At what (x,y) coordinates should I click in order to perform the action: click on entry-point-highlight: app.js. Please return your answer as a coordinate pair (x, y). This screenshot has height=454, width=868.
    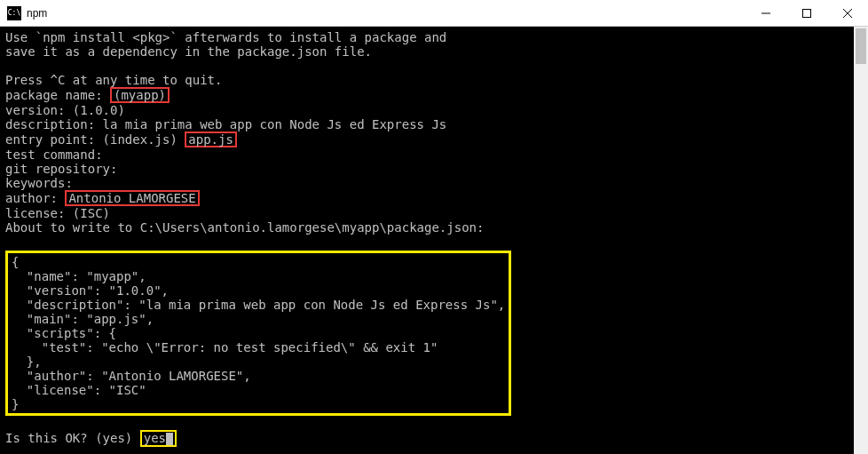
    Looking at the image, I should click on (211, 139).